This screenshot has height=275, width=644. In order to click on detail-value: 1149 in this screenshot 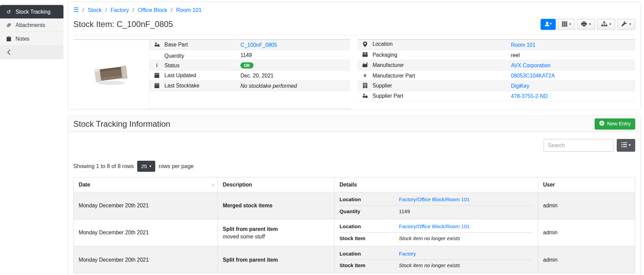, I will do `click(404, 212)`.